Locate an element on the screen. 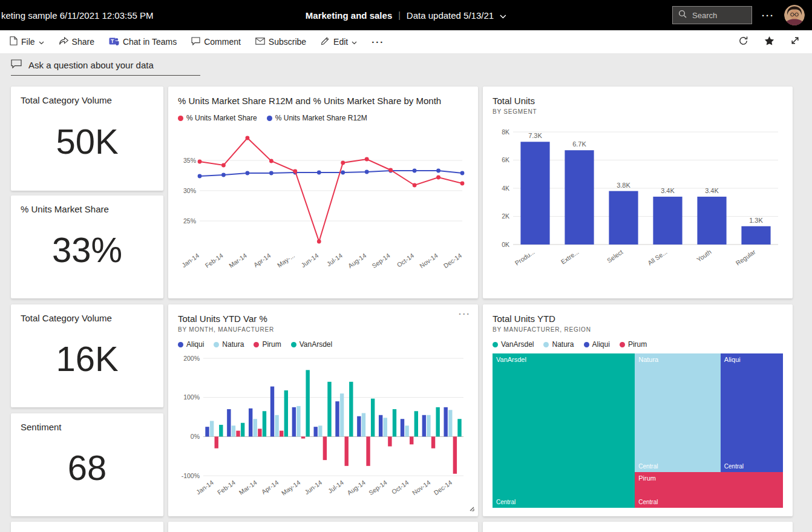  favorite-star-icon is located at coordinates (770, 42).